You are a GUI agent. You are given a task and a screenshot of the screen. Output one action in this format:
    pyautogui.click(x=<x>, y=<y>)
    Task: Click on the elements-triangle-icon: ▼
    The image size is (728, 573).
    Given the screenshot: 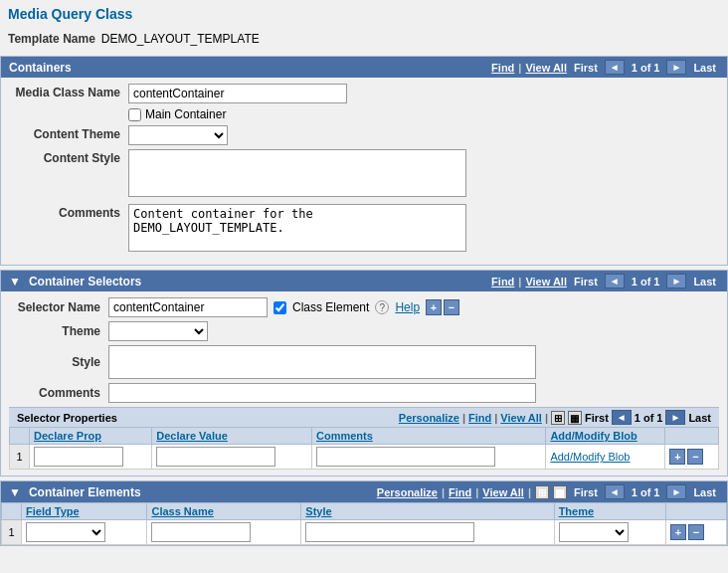 What is the action you would take?
    pyautogui.click(x=15, y=492)
    